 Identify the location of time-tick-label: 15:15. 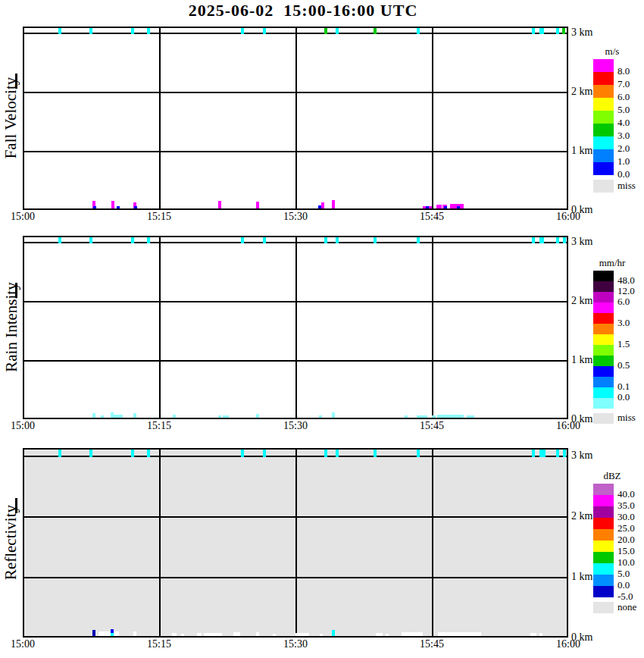
(159, 644).